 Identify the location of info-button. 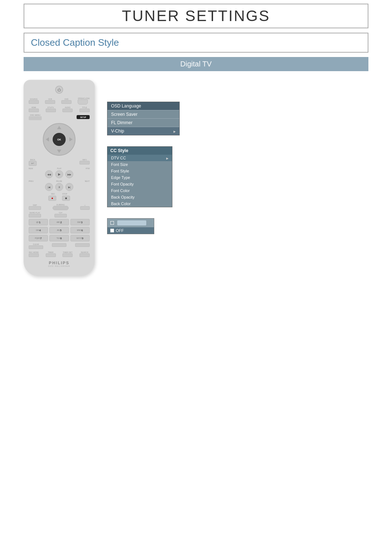
(85, 163).